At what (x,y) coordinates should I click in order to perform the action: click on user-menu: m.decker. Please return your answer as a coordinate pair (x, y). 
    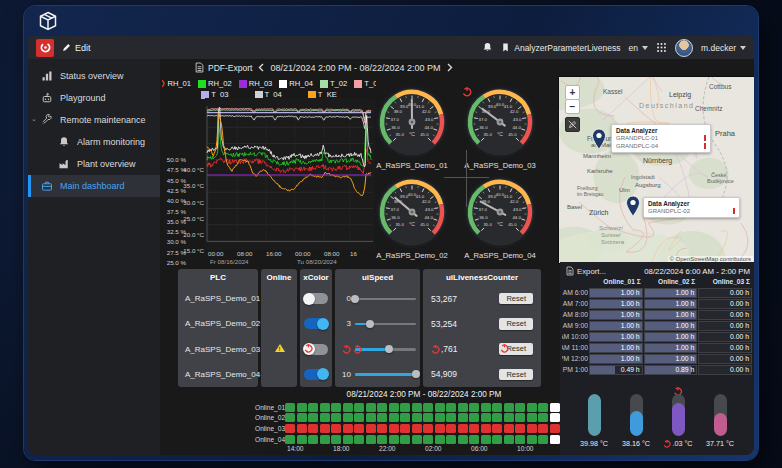
    Looking at the image, I should click on (724, 48).